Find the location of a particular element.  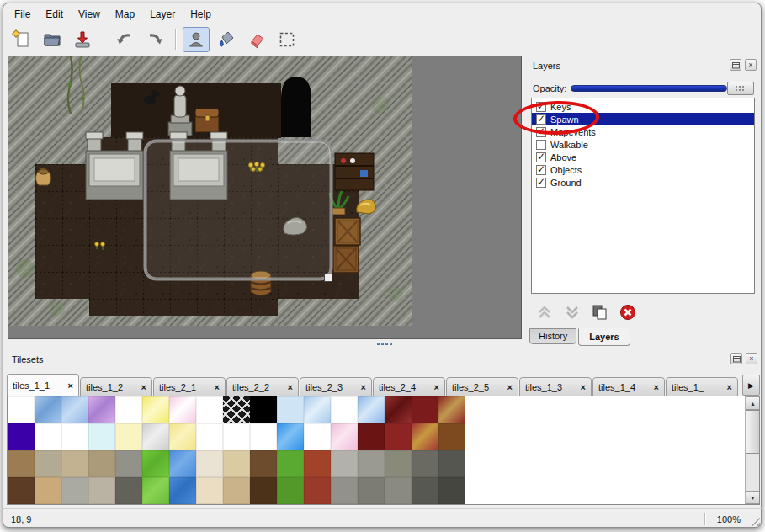

float-dock-icon is located at coordinates (736, 65).